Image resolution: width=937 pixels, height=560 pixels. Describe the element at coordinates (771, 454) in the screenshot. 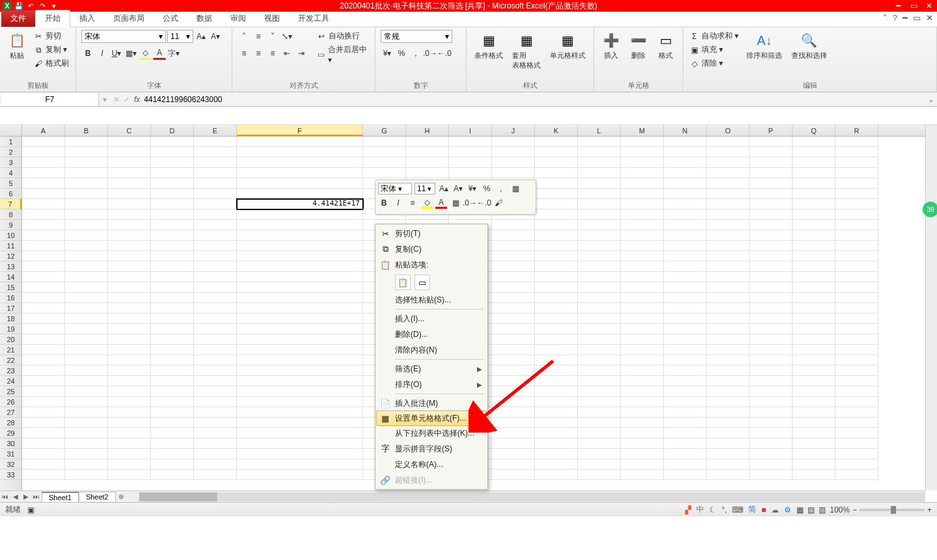

I see `cell-P31` at that location.